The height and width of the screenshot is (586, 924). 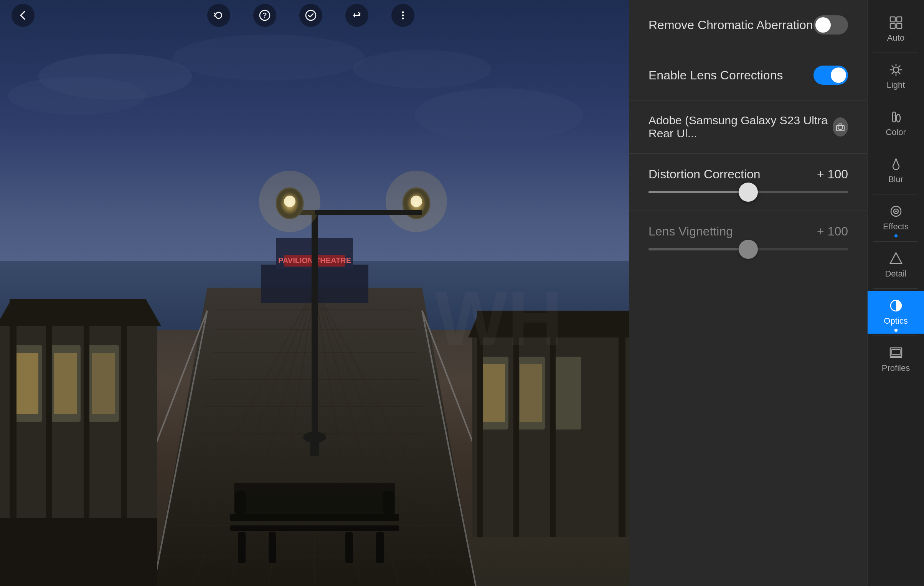 I want to click on sidebar-item-detail-label: Detail, so click(x=896, y=274).